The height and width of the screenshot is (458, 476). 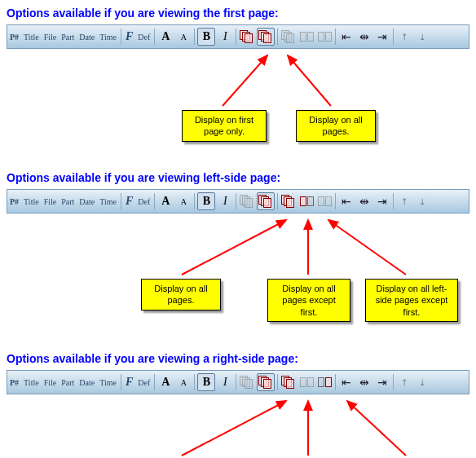 What do you see at coordinates (364, 382) in the screenshot?
I see `align-center-icon: ⇹` at bounding box center [364, 382].